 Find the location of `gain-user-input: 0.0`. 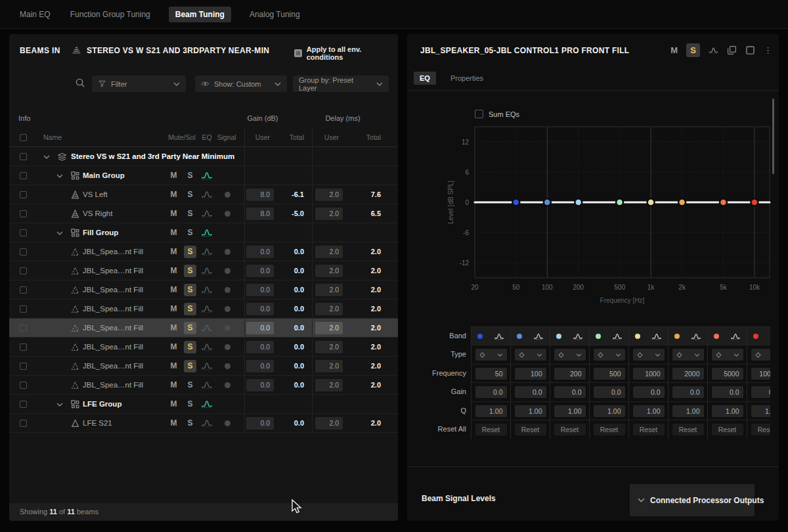

gain-user-input: 0.0 is located at coordinates (260, 366).